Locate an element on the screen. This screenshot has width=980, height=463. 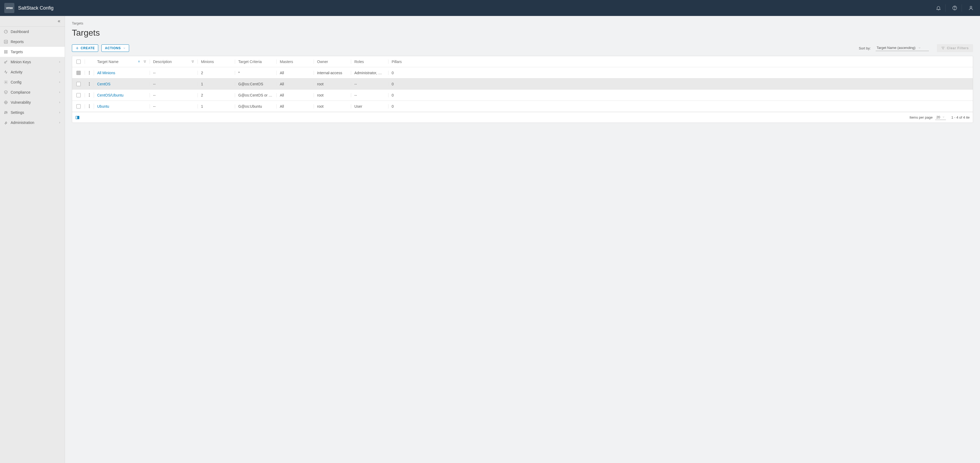
gear-icon is located at coordinates (6, 82).